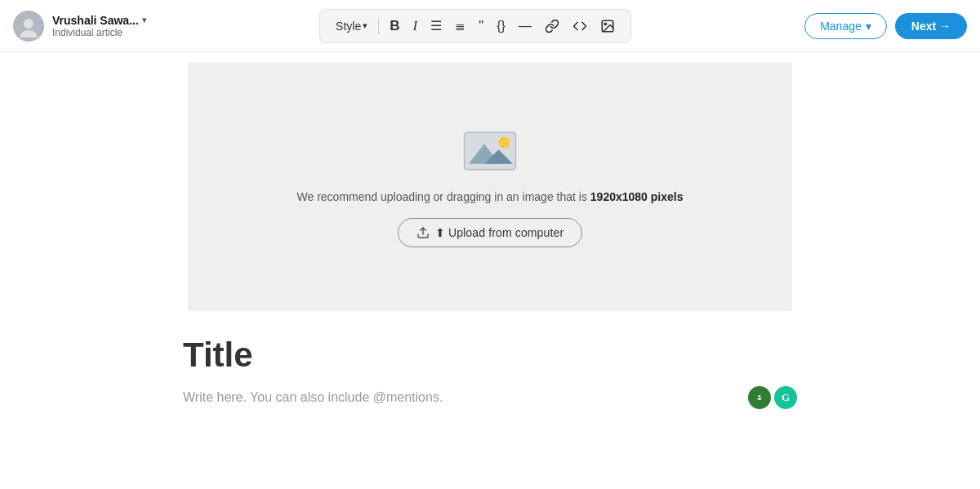  I want to click on style-chevron-icon: ▾, so click(365, 26).